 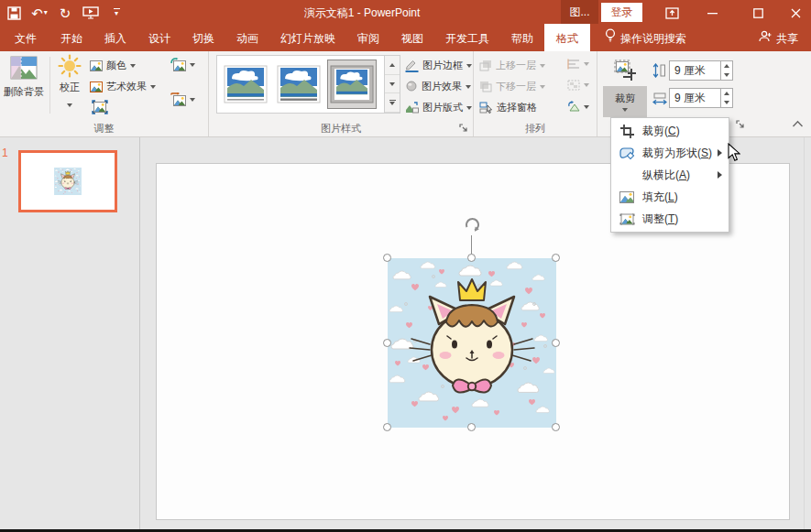 What do you see at coordinates (578, 106) in the screenshot?
I see `rotate-button` at bounding box center [578, 106].